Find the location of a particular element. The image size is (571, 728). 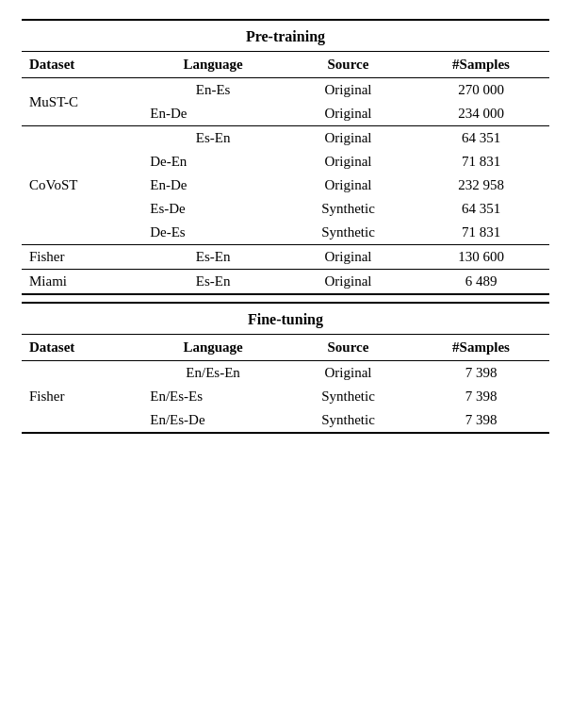

finetuning-col-header-row: Dataset Language Source #Samples is located at coordinates (286, 348).